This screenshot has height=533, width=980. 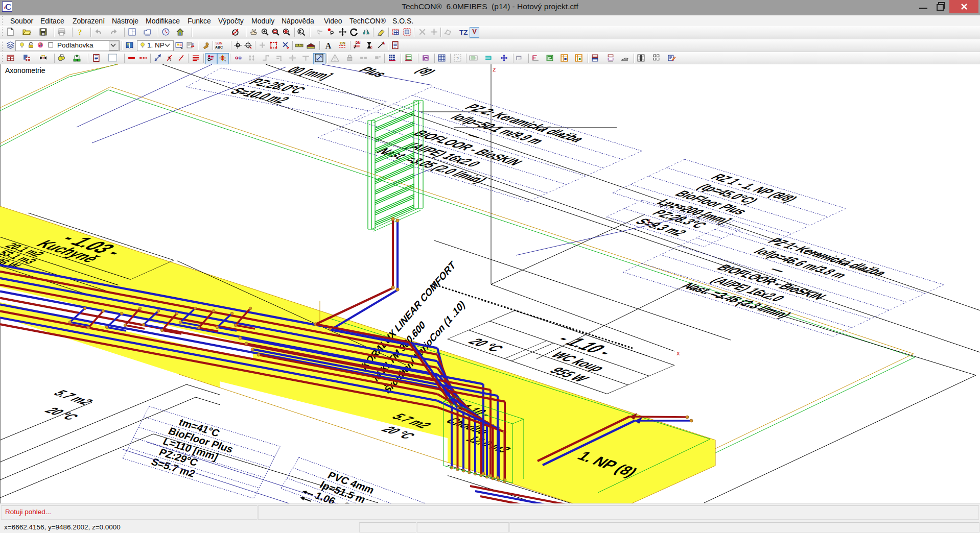 What do you see at coordinates (495, 69) in the screenshot?
I see `svg-text: z` at bounding box center [495, 69].